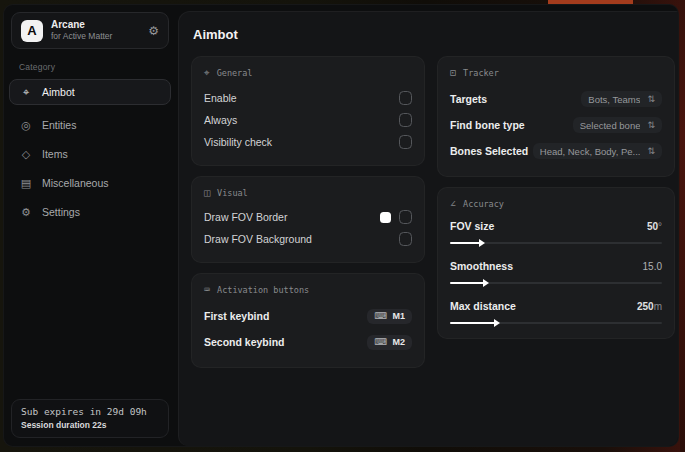 The image size is (685, 452). What do you see at coordinates (556, 270) in the screenshot?
I see `smoothness-slider-block: Smoothness 15.0` at bounding box center [556, 270].